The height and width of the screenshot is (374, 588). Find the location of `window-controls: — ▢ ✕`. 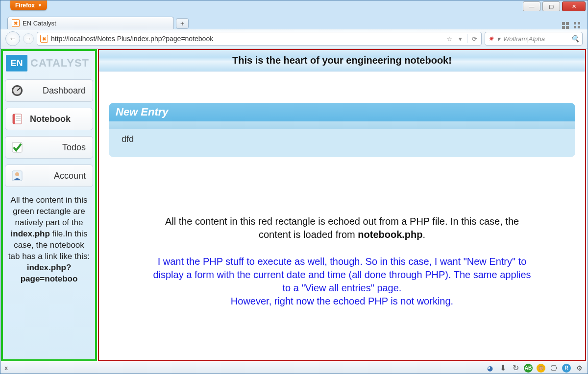

window-controls: — ▢ ✕ is located at coordinates (554, 6).